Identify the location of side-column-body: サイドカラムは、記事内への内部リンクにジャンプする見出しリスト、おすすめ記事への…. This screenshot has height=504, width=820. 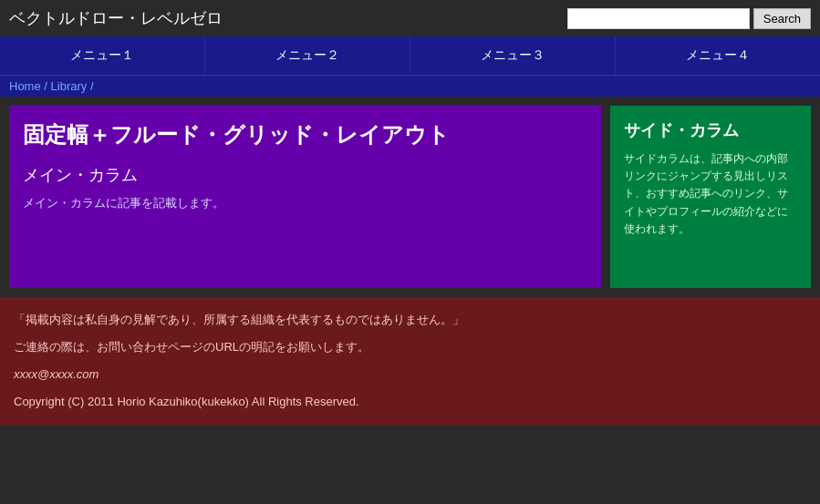
(711, 194).